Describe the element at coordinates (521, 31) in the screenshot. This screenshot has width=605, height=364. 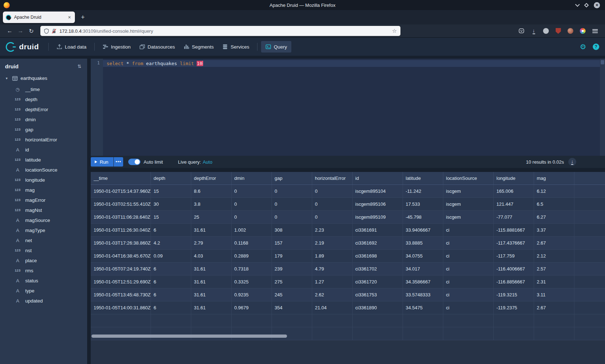
I see `pocket-icon` at that location.